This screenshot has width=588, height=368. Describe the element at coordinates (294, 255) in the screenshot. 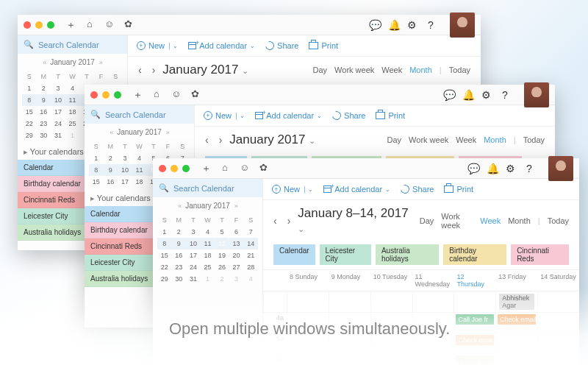

I see `calendar-chip: Calendar` at that location.